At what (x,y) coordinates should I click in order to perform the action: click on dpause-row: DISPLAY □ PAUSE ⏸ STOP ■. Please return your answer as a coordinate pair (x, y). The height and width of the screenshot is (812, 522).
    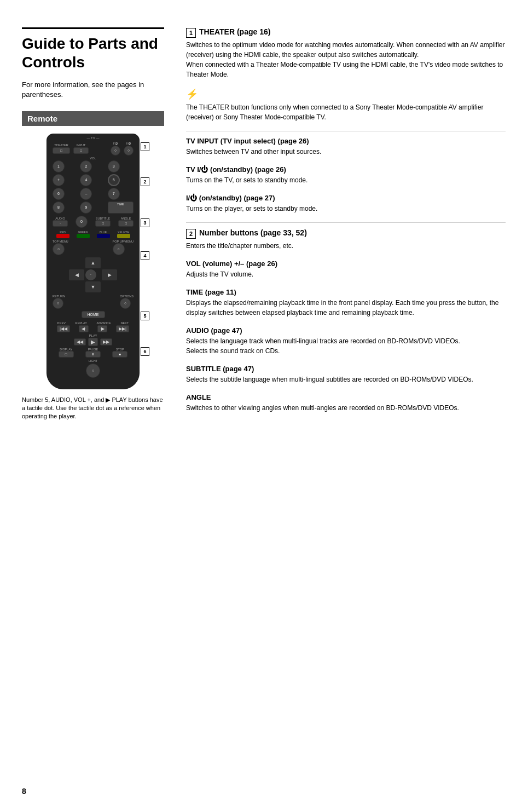
    Looking at the image, I should click on (93, 353).